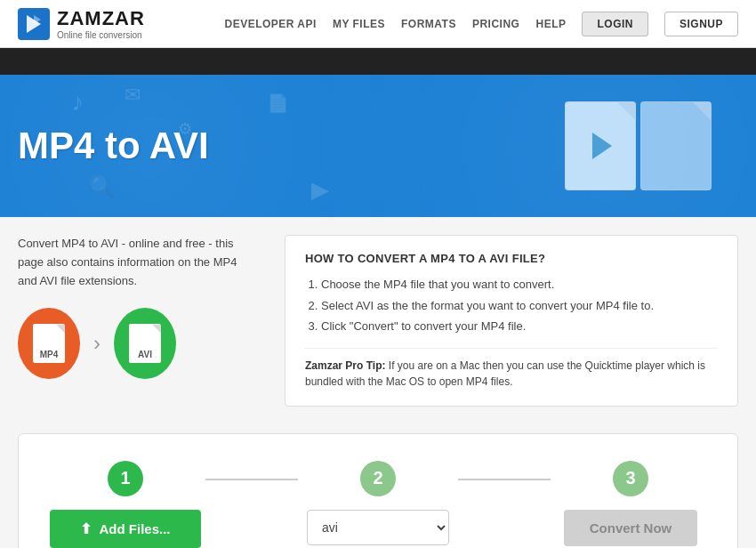  I want to click on step-2: 2 avi mp4 mov mkv wmv Or choose a differ…, so click(378, 505).